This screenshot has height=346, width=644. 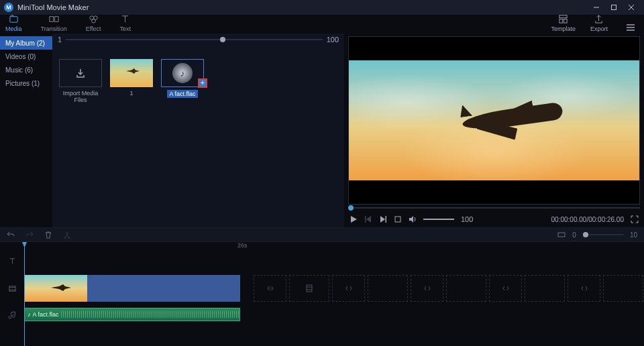 I want to click on app-title: MiniTool Movie Maker, so click(x=303, y=7).